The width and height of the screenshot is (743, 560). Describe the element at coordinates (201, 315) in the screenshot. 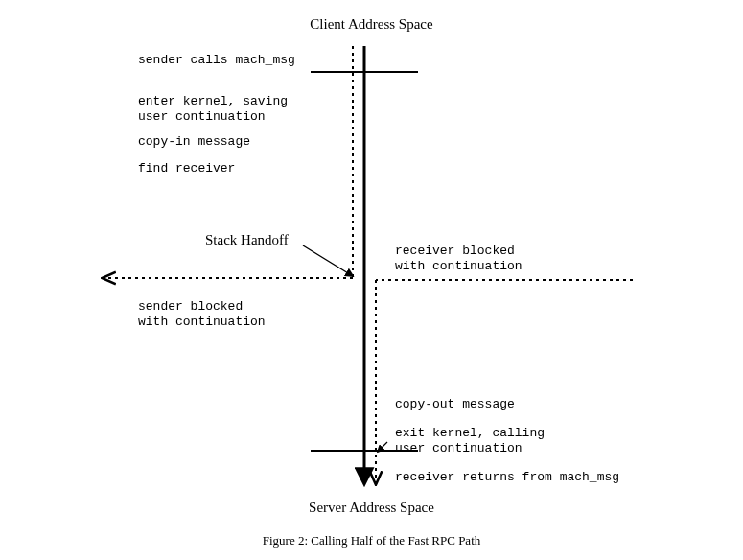

I see `label-sender-blocked: sender blocked with continuation` at that location.